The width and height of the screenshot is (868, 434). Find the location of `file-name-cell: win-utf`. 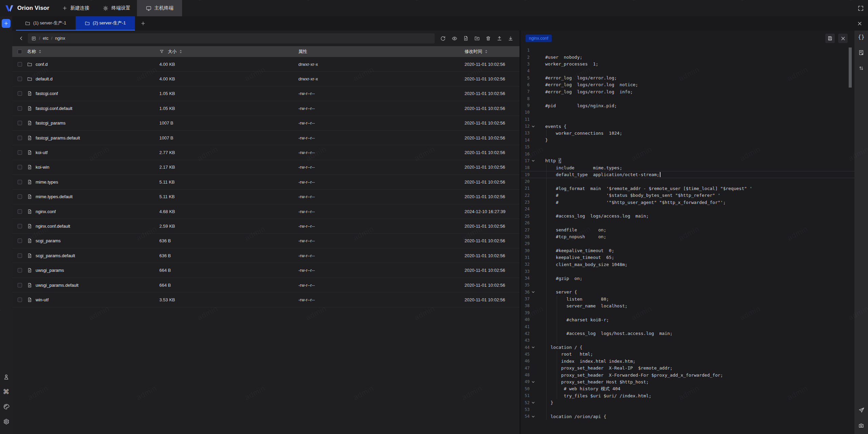

file-name-cell: win-utf is located at coordinates (93, 300).